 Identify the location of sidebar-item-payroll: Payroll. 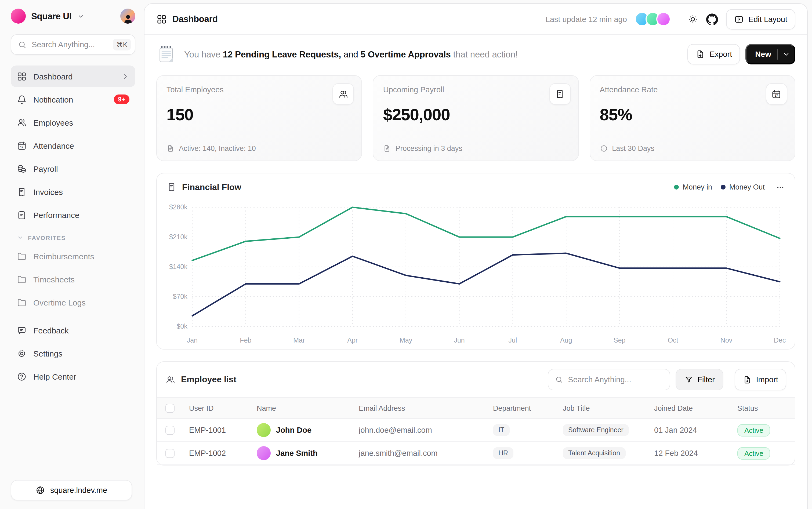
(73, 169).